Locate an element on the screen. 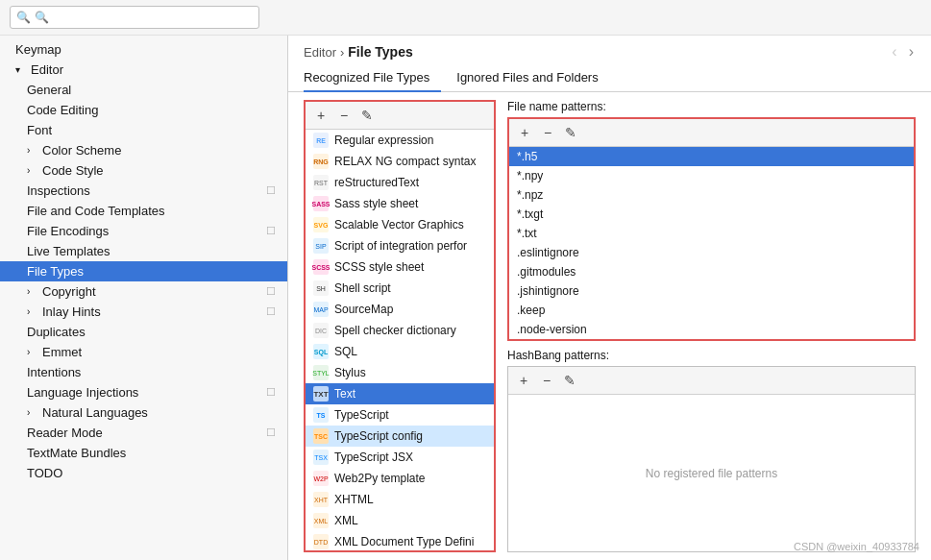 This screenshot has height=560, width=931. tab-recognized-file-types: Recognized File Types is located at coordinates (373, 79).